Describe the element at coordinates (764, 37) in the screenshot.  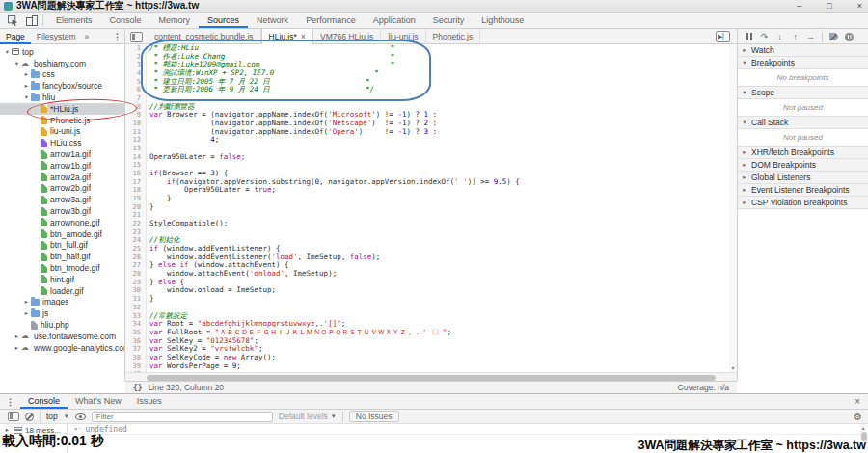
I see `step-over-icon: ↷` at that location.